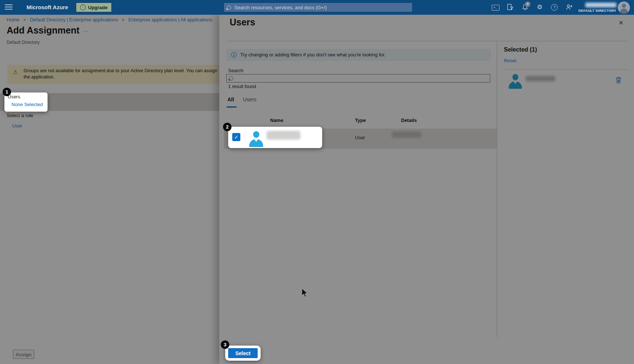  I want to click on directory-filter-icon, so click(510, 7).